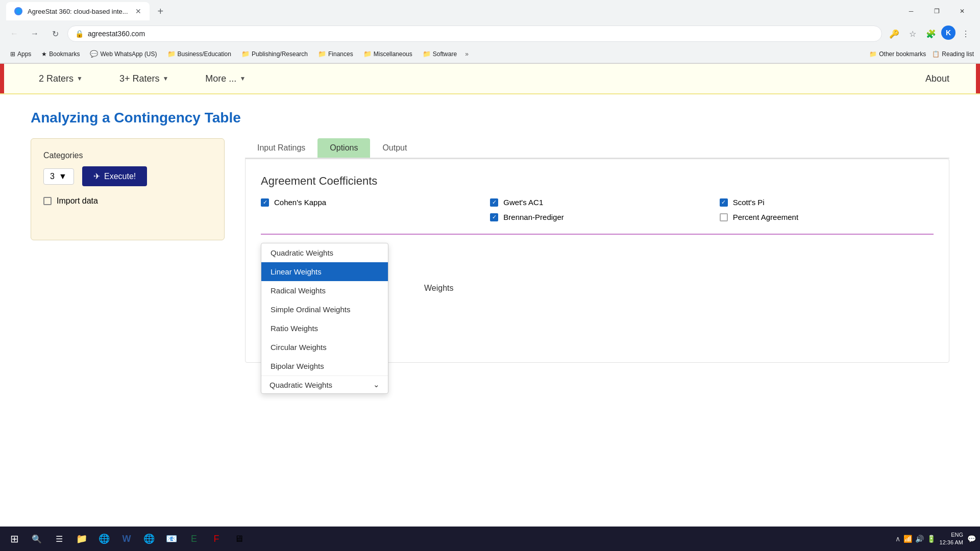 The width and height of the screenshot is (980, 551). Describe the element at coordinates (951, 543) in the screenshot. I see `time-label: 12:36 AM` at that location.